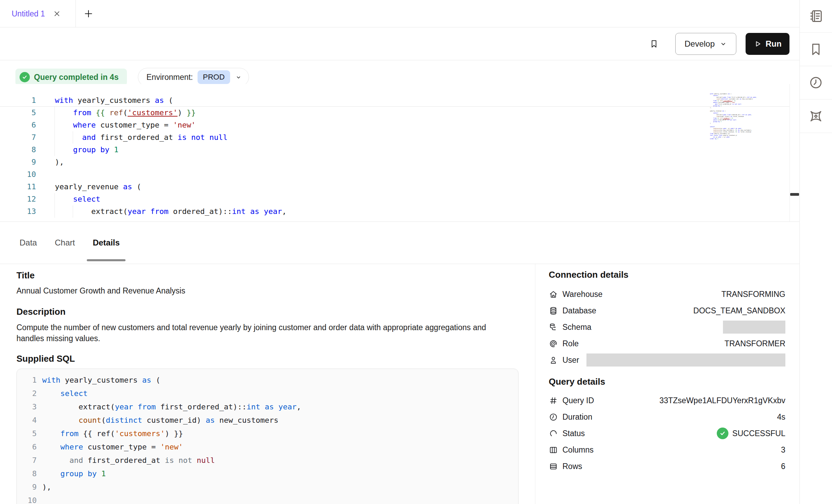  I want to click on editor-line: 10, so click(395, 175).